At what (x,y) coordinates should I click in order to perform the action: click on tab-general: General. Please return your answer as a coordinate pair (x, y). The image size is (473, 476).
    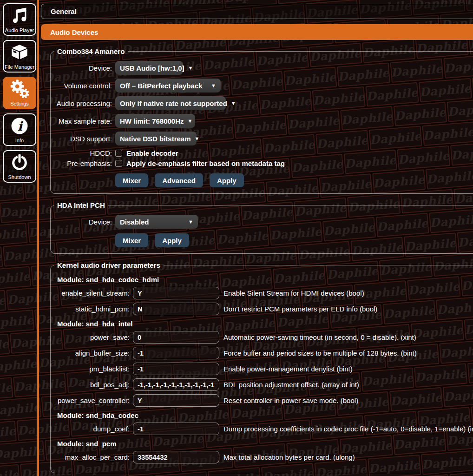
    Looking at the image, I should click on (257, 11).